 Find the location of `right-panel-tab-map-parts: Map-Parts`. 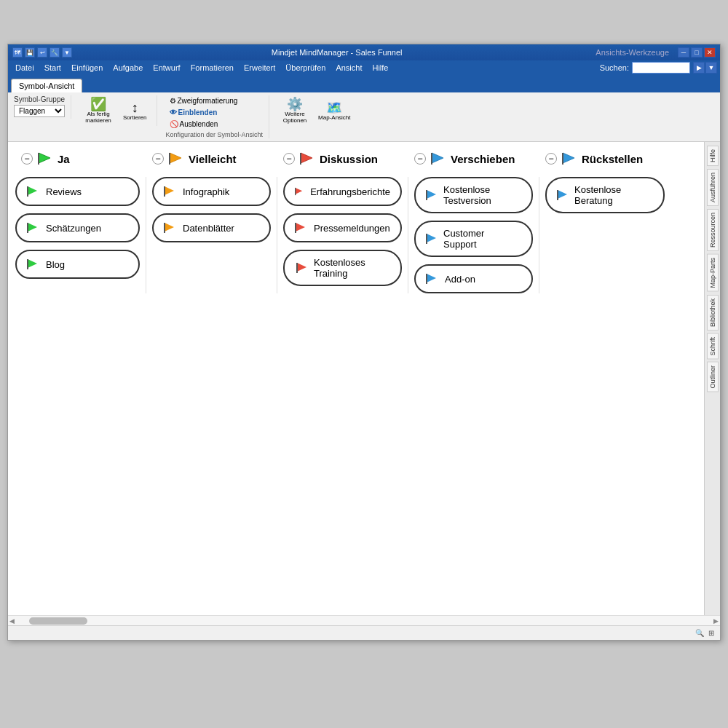

right-panel-tab-map-parts: Map-Parts is located at coordinates (713, 273).